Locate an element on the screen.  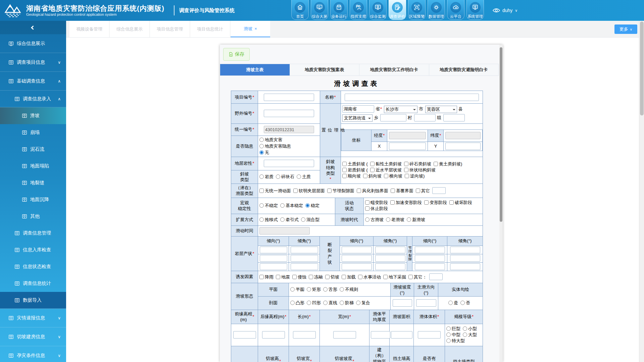
strata-input is located at coordinates (289, 163).